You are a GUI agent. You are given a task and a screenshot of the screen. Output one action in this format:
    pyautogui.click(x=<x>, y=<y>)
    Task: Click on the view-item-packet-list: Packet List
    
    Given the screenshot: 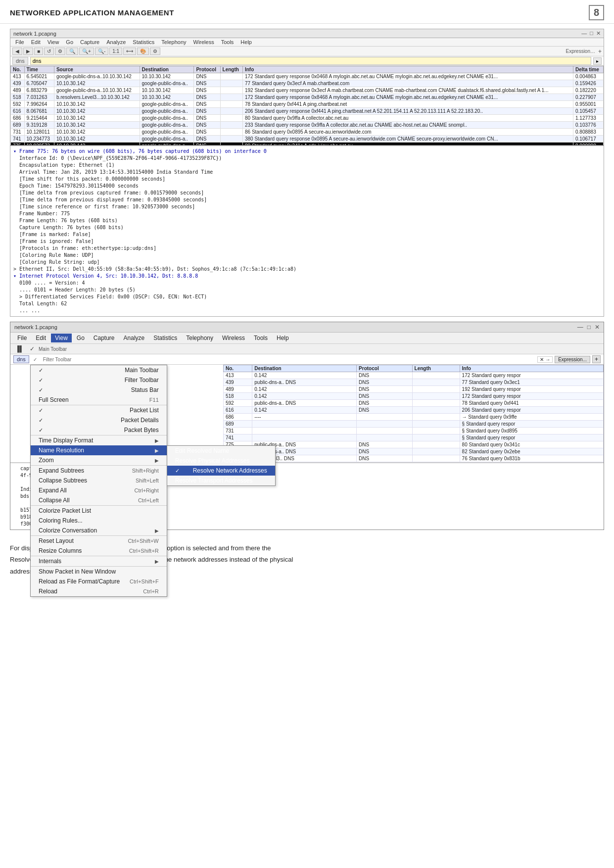 What is the action you would take?
    pyautogui.click(x=99, y=410)
    